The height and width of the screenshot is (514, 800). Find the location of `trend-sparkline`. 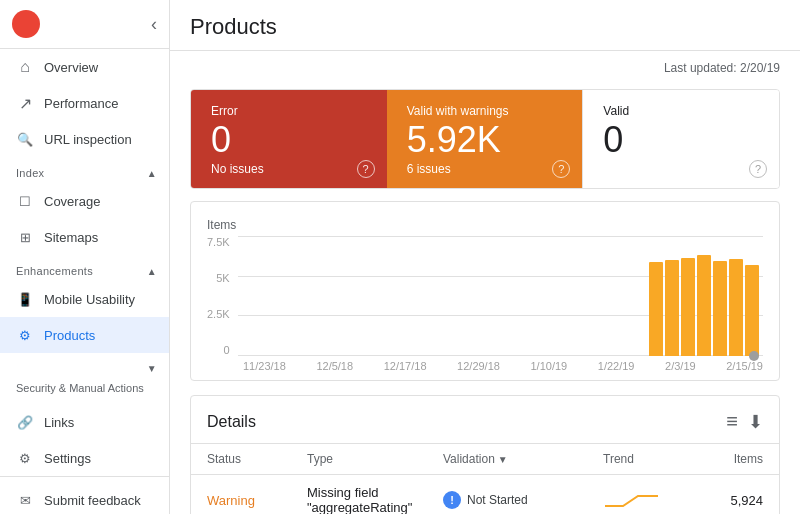

trend-sparkline is located at coordinates (633, 499).